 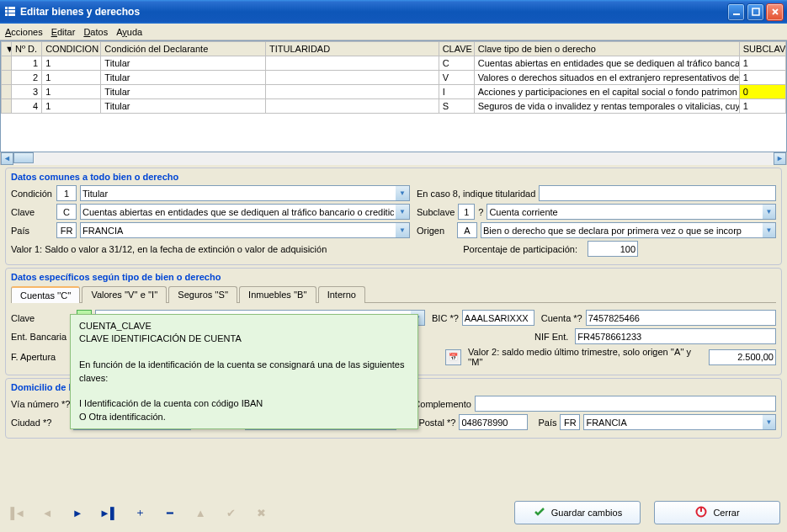 What do you see at coordinates (42, 357) in the screenshot?
I see `lbl-fapertura: F. Apertura` at bounding box center [42, 357].